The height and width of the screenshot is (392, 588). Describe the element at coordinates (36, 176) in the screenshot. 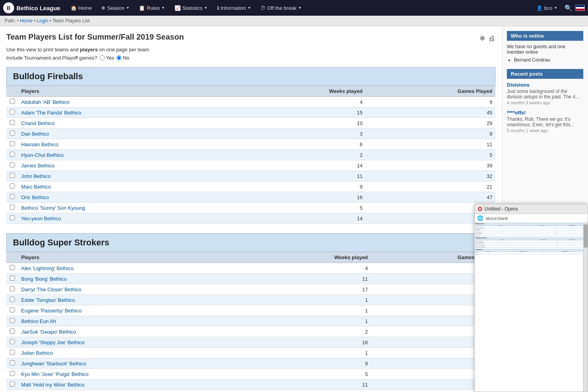

I see `player-link: John Bethico` at that location.